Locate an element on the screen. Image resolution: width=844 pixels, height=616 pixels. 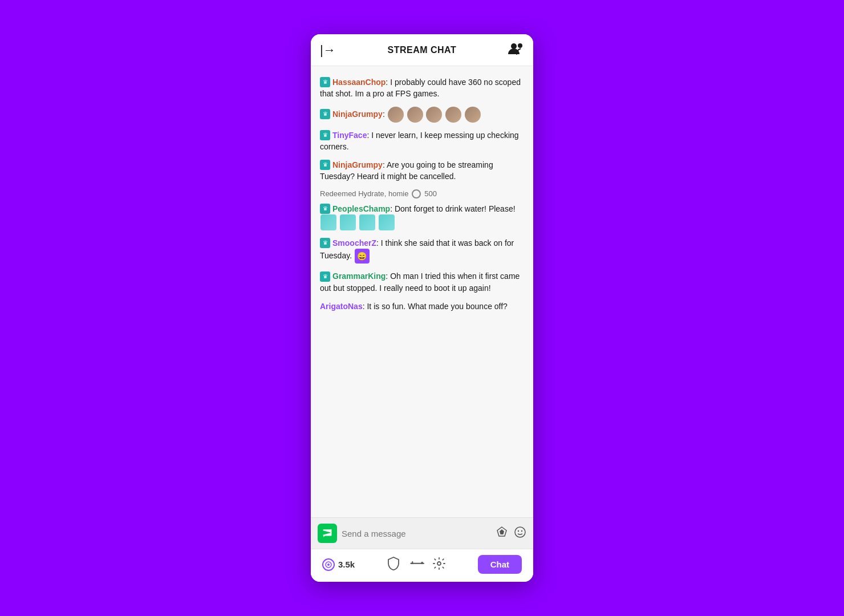
message-text: : is located at coordinates (385, 114).